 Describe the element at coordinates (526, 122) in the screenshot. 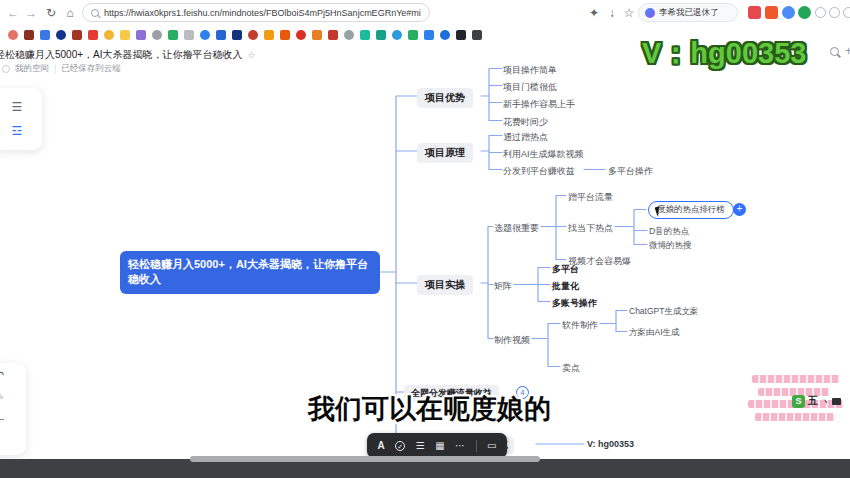

I see `mindmap-node: 花费时间少` at that location.